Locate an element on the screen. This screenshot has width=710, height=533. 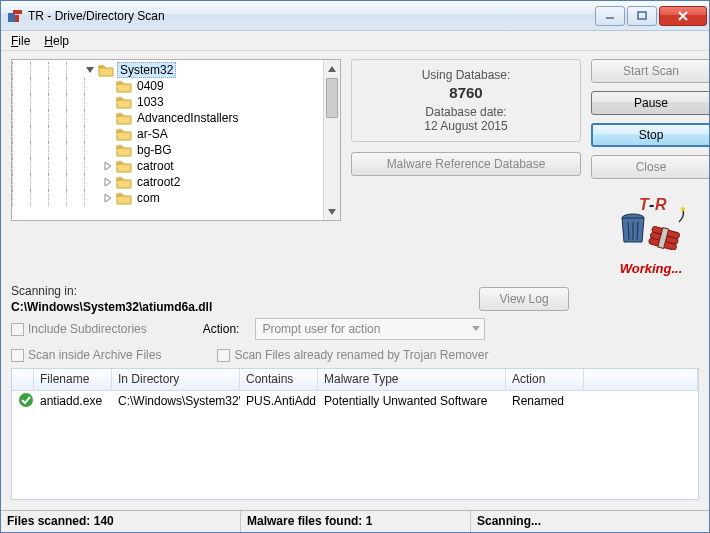
scan-archive-checkbox: Scan inside Archive Files is located at coordinates (86, 355).